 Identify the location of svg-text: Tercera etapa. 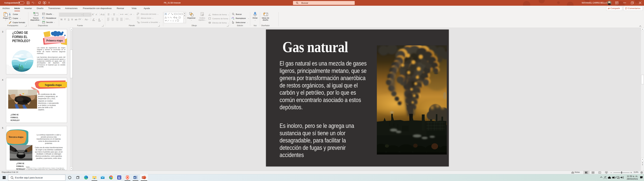
(16, 137).